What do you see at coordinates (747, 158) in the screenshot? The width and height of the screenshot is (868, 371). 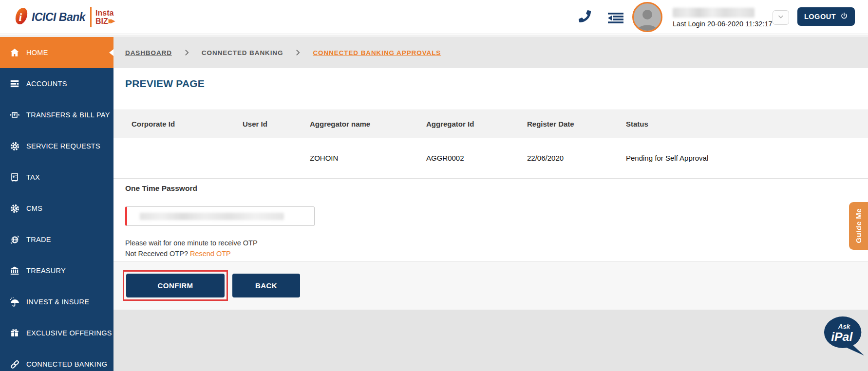 I see `cell-status: Pending for Self Approval` at bounding box center [747, 158].